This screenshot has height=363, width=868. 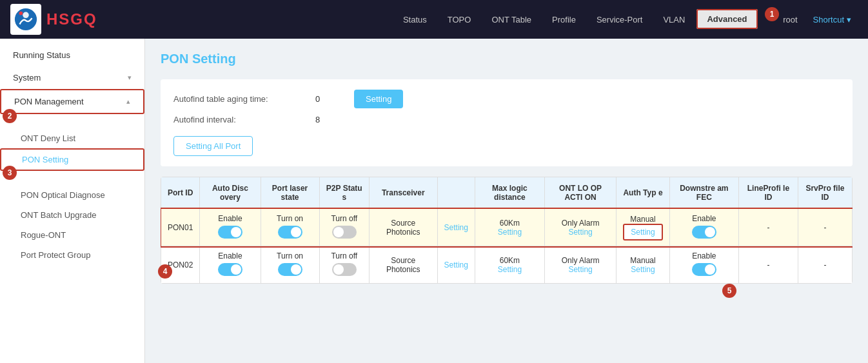 I want to click on th-ont-loop: ONT LO OP ACTI ON, so click(x=580, y=193).